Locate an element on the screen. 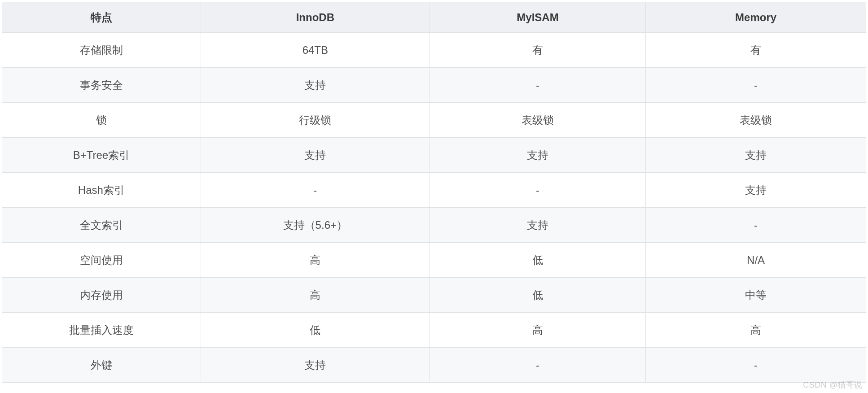  cell-feature: 存储限制 is located at coordinates (101, 50).